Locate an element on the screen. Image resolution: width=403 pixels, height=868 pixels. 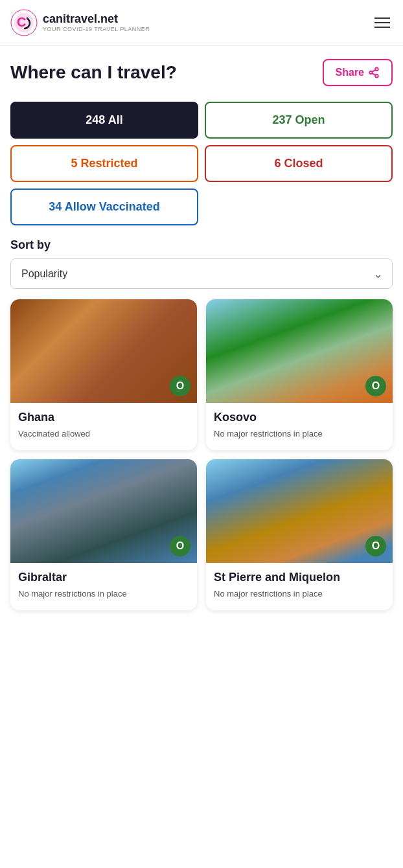
filter-vaccinated-row: 34 Allow Vaccinated is located at coordinates (202, 207).